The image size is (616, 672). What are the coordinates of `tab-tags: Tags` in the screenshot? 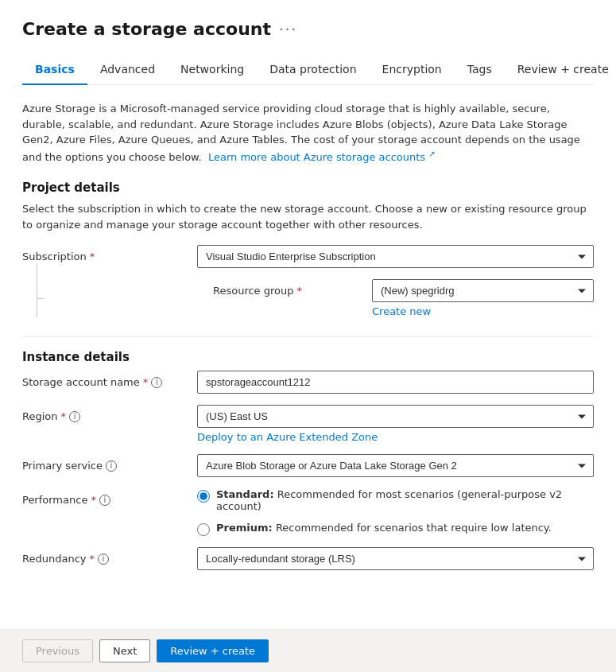 It's located at (480, 70).